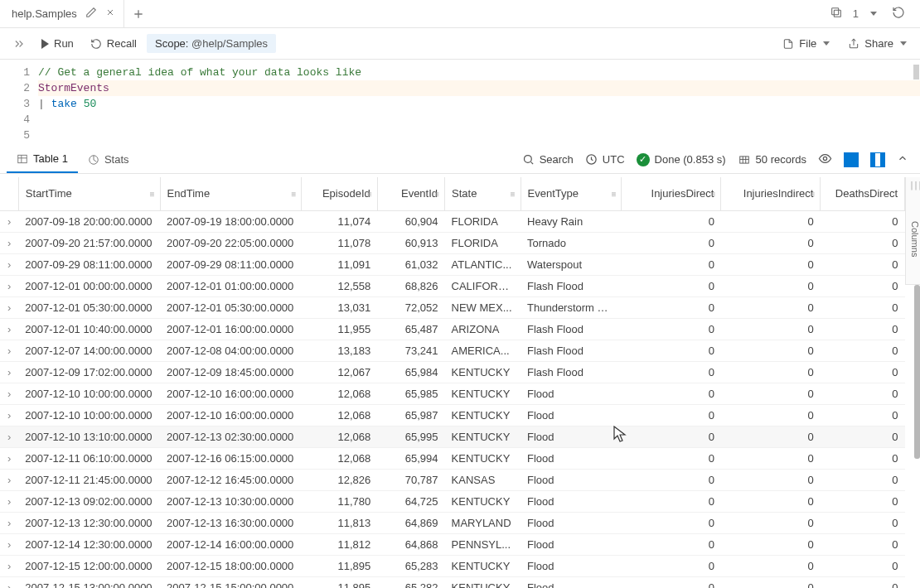  What do you see at coordinates (340, 523) in the screenshot?
I see `cell-episodeid: 11,813` at bounding box center [340, 523].